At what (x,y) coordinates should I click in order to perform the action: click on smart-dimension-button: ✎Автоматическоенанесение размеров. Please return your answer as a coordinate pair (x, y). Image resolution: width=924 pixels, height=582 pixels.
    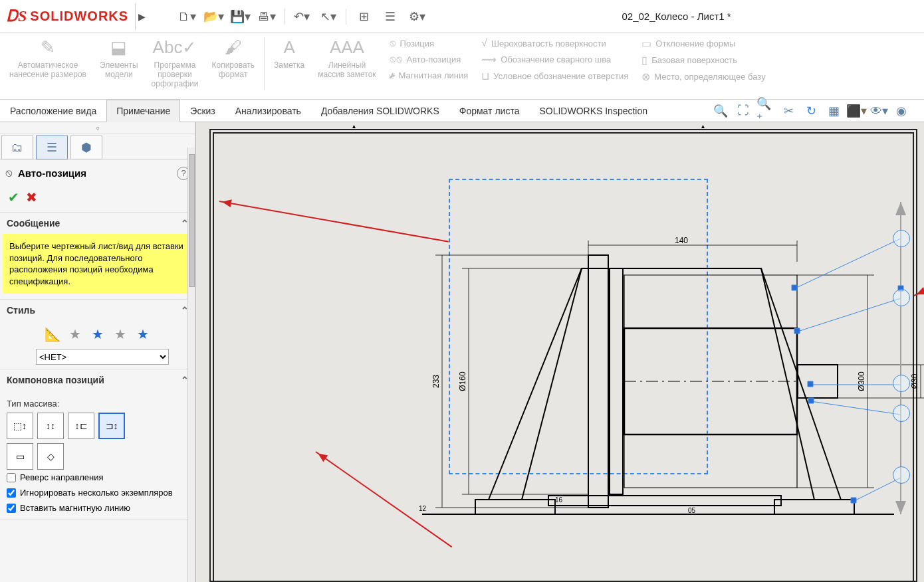
    Looking at the image, I should click on (48, 67).